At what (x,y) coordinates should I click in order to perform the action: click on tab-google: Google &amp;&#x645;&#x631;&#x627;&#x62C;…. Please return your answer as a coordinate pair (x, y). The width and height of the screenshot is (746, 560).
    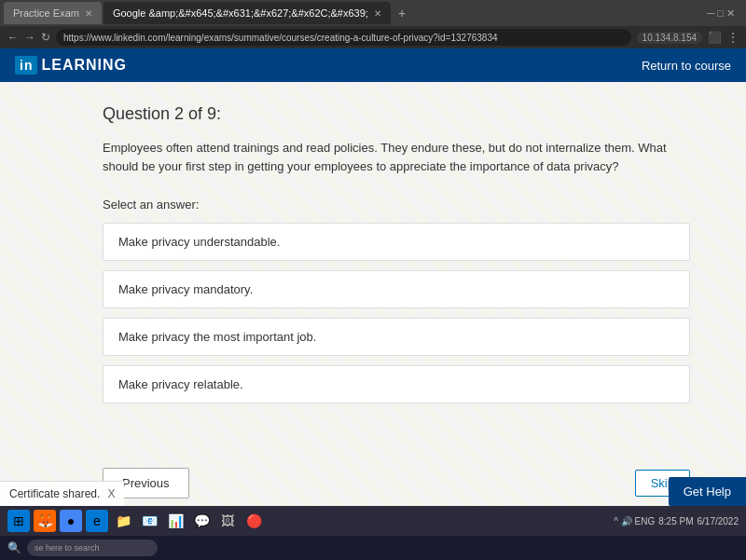
    Looking at the image, I should click on (247, 13).